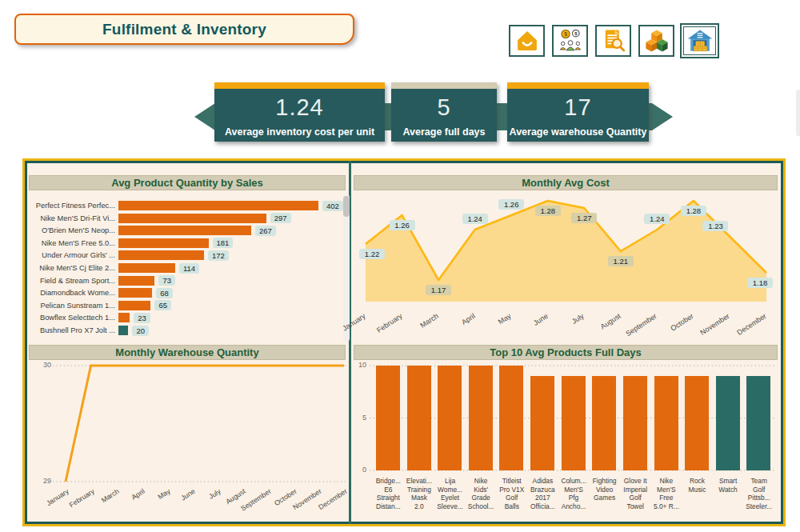  Describe the element at coordinates (72, 230) in the screenshot. I see `bar-category-label: O'Brien Men'S Neop...` at that location.